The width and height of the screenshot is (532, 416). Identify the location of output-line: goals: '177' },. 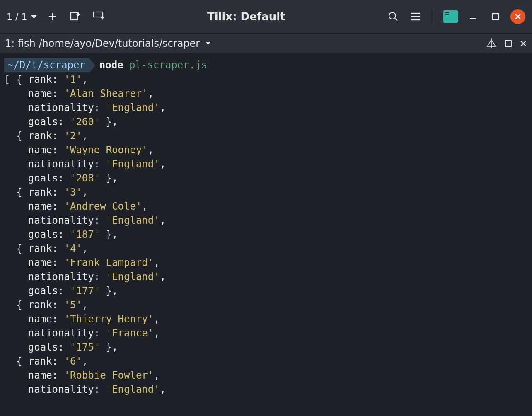
(266, 291).